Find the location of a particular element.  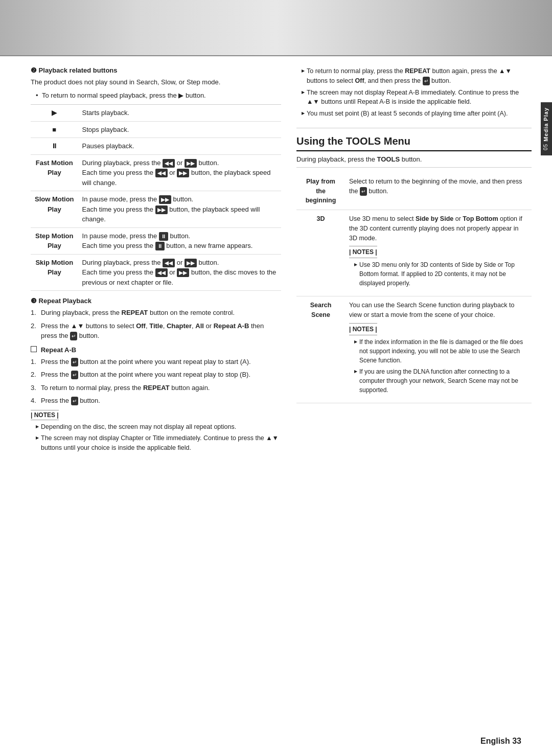

notes-box: | NOTES | Depending on the disc, the scr… is located at coordinates (156, 431).